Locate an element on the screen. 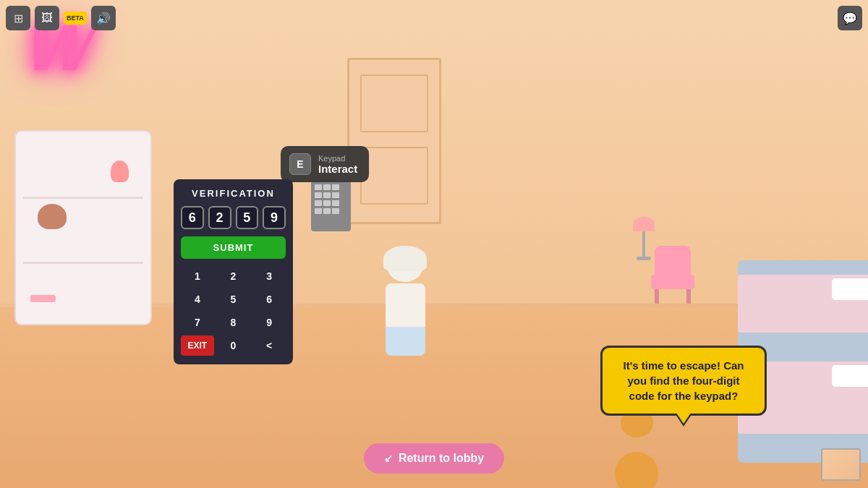 Image resolution: width=868 pixels, height=488 pixels. return-to-lobby-button: ↙ Return to lobby is located at coordinates (434, 458).